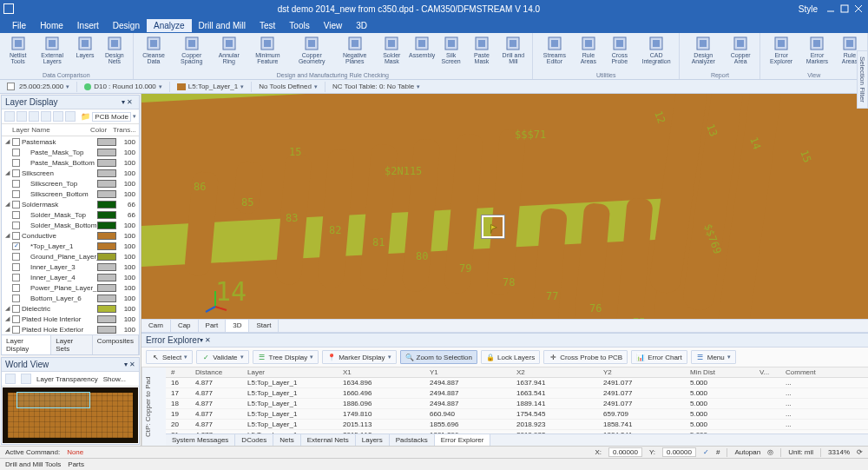 Image resolution: width=868 pixels, height=470 pixels. What do you see at coordinates (70, 162) in the screenshot?
I see `layer-row: Paste_Mask_Bottom100` at bounding box center [70, 162].